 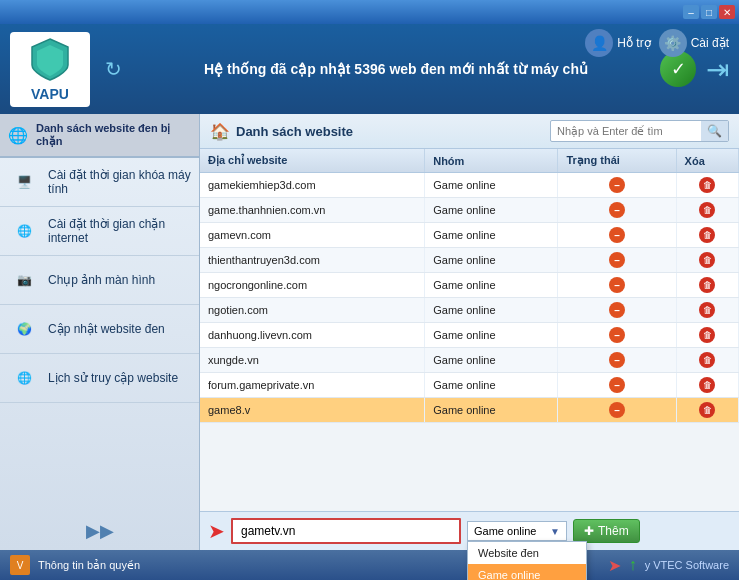 I want to click on add-button: ✚ Thêm, so click(x=606, y=531).